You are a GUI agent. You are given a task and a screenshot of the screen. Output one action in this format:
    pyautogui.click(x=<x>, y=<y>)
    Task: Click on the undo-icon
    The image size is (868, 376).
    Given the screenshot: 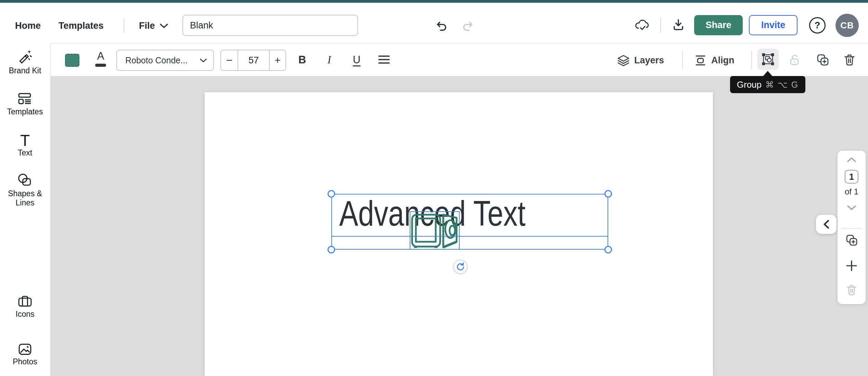 What is the action you would take?
    pyautogui.click(x=442, y=25)
    